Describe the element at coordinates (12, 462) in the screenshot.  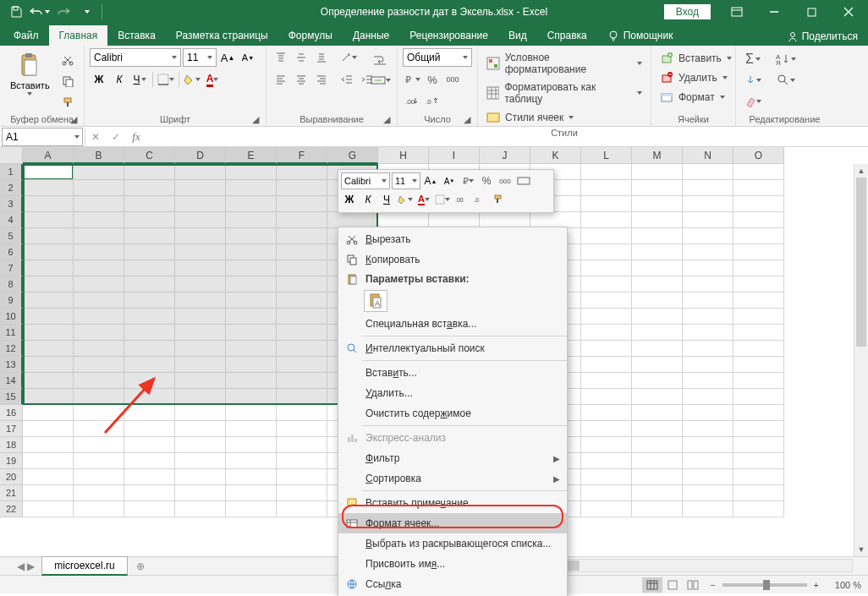
I see `row-header: 19` at that location.